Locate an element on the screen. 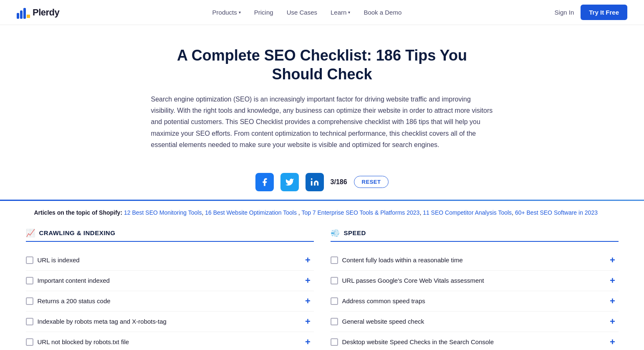 Image resolution: width=644 pixels, height=350 pixels. nav-products: Products ▾ is located at coordinates (227, 13).